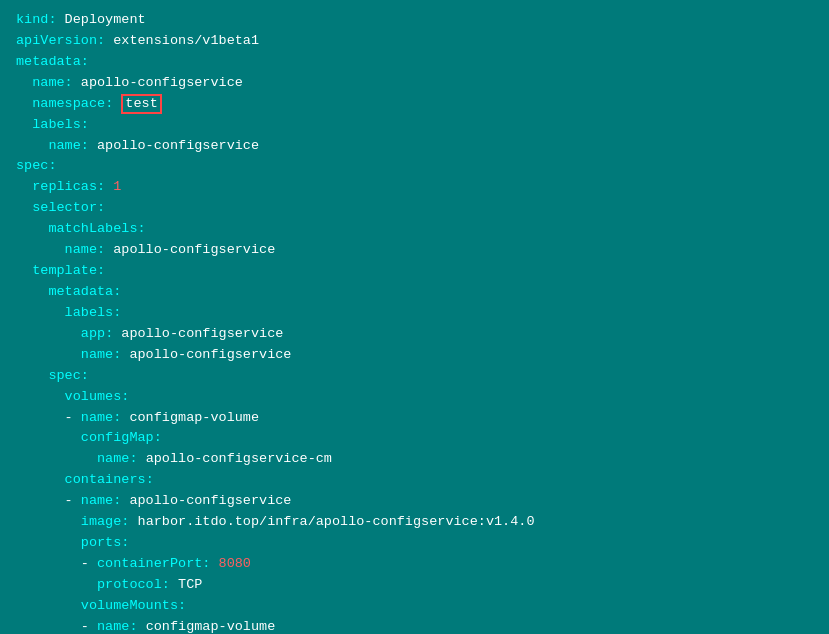 This screenshot has width=829, height=634. I want to click on code-token: volumes, so click(68, 396).